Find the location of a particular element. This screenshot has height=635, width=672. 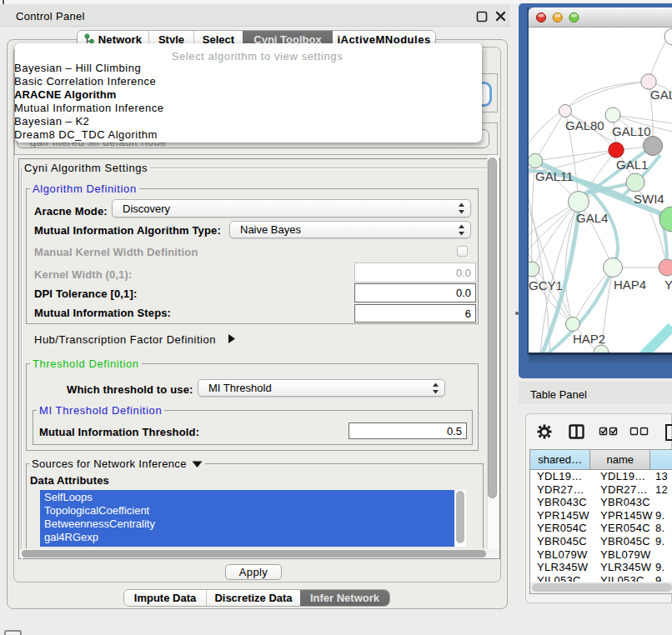

svg-text: GAL is located at coordinates (661, 95).